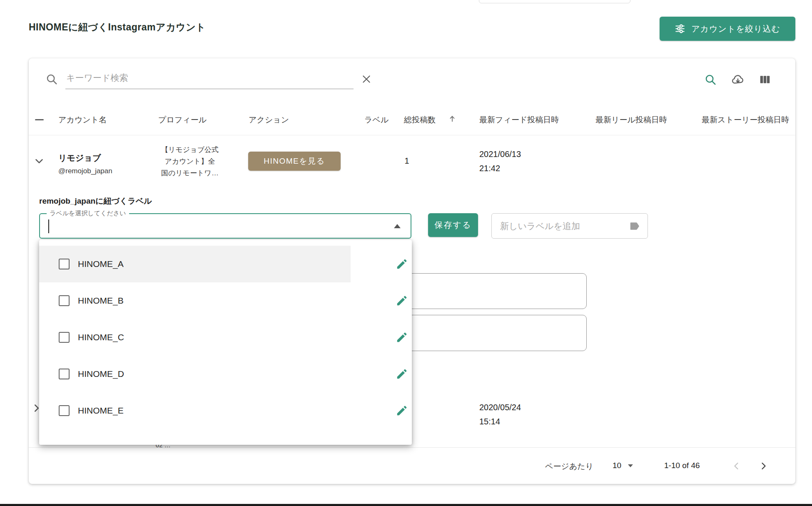 The width and height of the screenshot is (812, 506). I want to click on previous-page-button, so click(736, 466).